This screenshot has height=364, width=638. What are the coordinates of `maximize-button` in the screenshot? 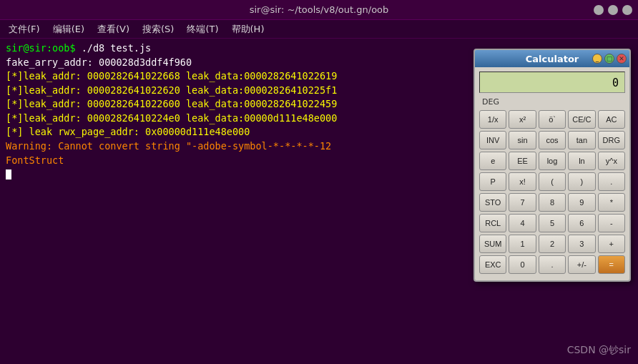 It's located at (613, 10).